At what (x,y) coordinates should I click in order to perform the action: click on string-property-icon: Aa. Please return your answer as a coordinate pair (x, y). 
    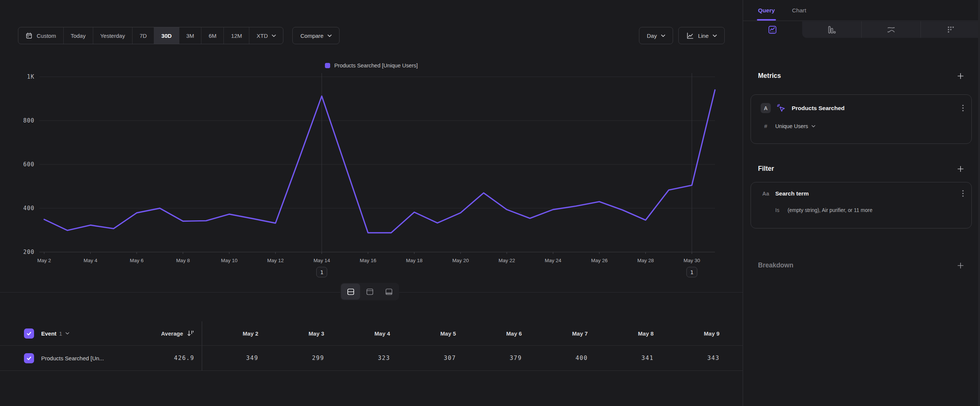
    Looking at the image, I should click on (765, 194).